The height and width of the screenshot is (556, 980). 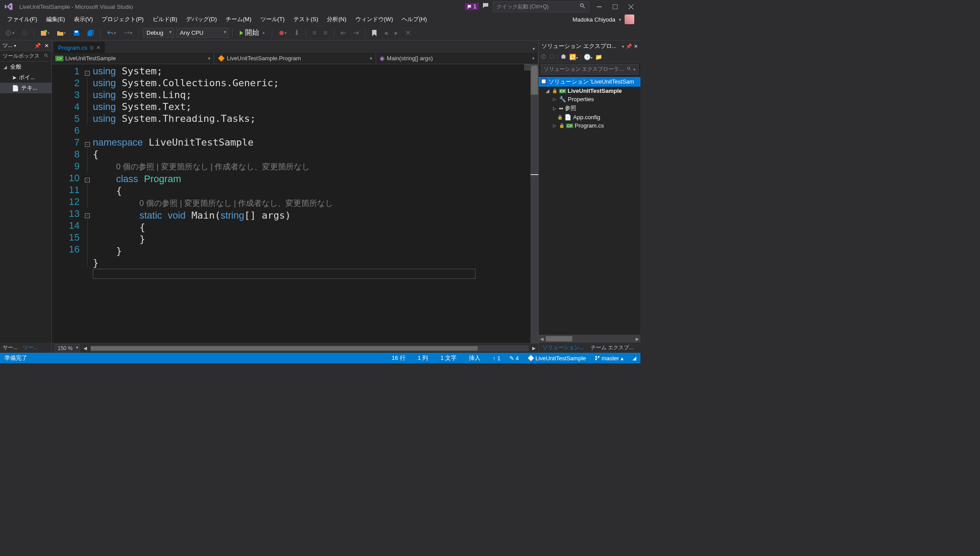 What do you see at coordinates (563, 57) in the screenshot?
I see `home-icon` at bounding box center [563, 57].